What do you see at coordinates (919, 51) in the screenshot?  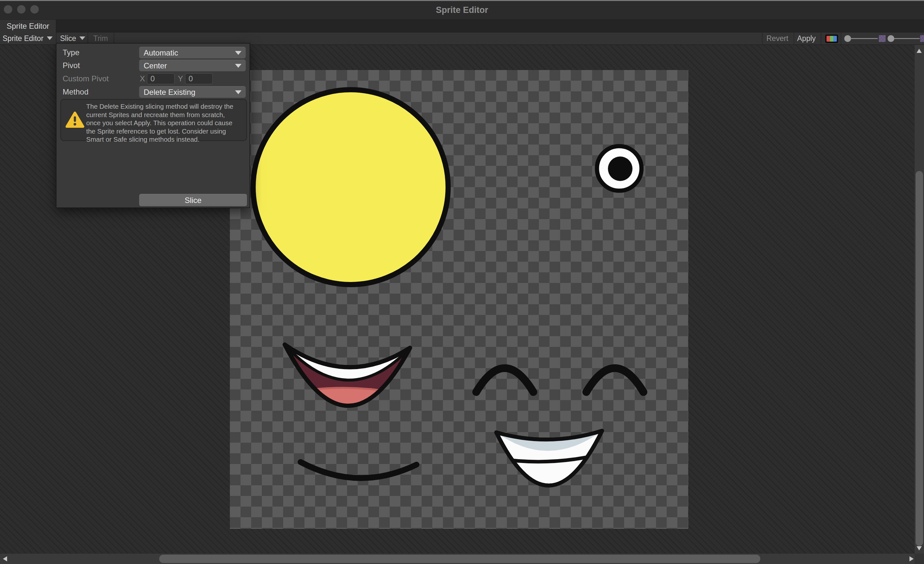 I see `scroll-up-arrow-icon` at bounding box center [919, 51].